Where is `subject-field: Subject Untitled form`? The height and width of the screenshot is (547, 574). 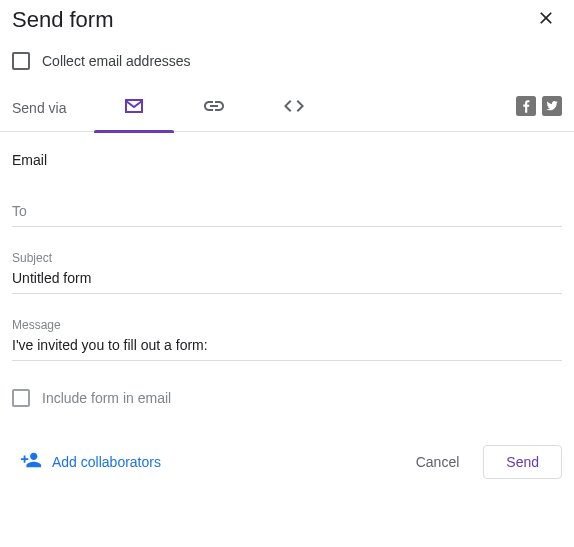 subject-field: Subject Untitled form is located at coordinates (287, 272).